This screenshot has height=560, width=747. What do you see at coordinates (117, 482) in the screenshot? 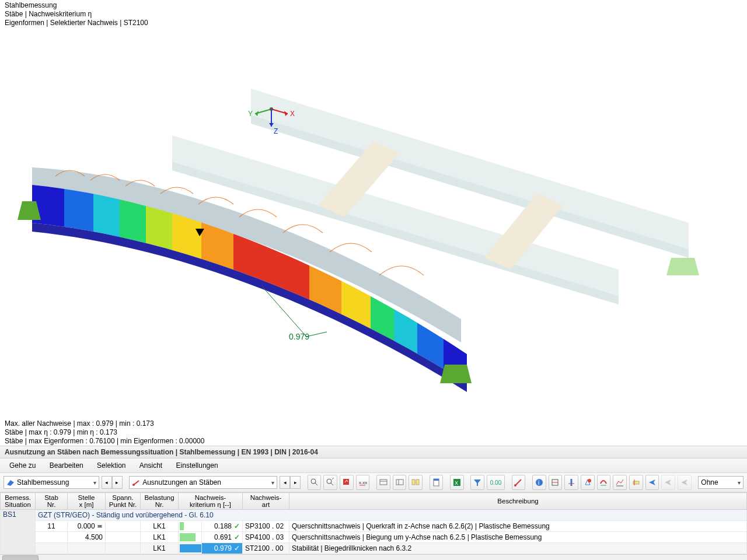
I see `nav-next-1: ▸` at bounding box center [117, 482].